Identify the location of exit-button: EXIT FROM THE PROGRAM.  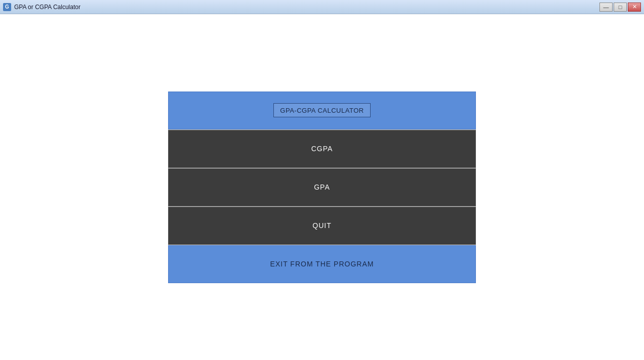
(322, 264).